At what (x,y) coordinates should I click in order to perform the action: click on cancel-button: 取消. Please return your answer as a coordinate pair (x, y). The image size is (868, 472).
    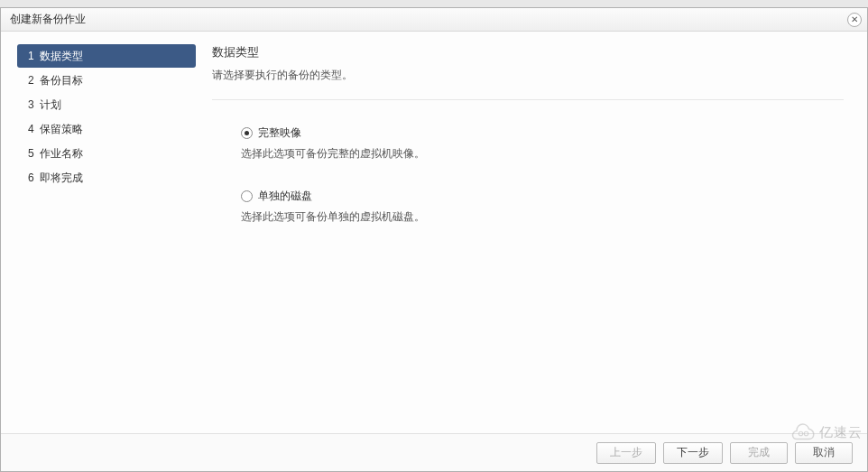
    Looking at the image, I should click on (824, 453).